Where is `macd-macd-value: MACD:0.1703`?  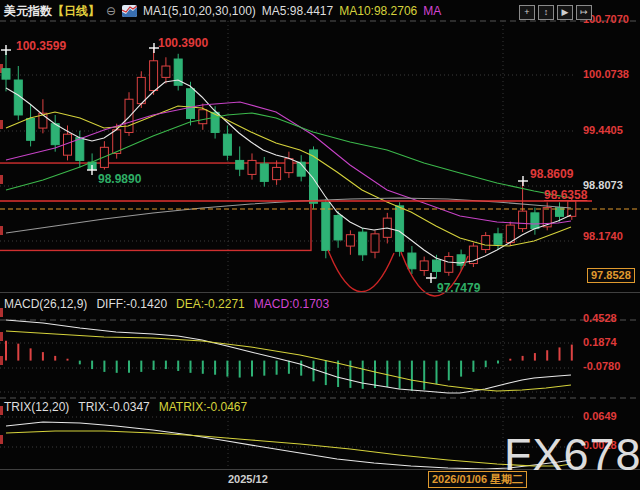 macd-macd-value: MACD:0.1703 is located at coordinates (292, 304).